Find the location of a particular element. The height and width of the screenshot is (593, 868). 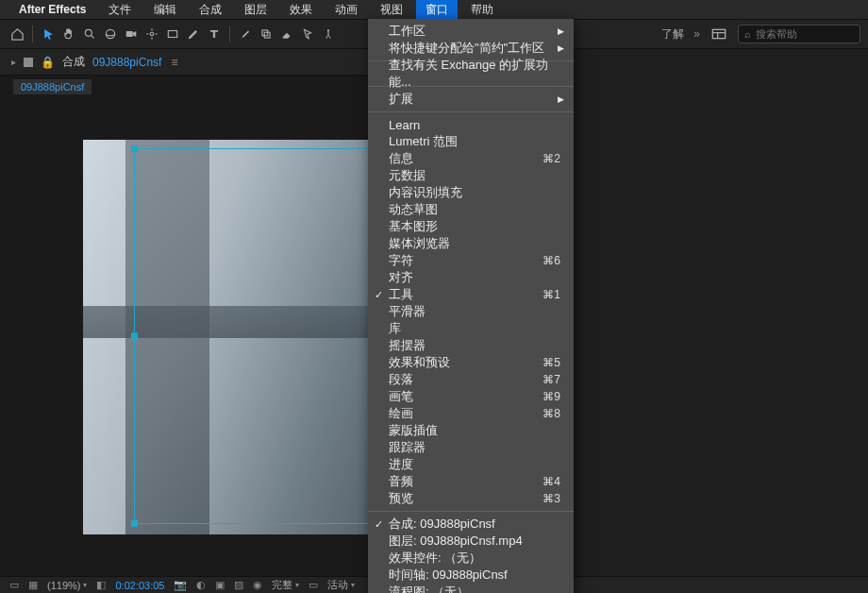

channel-icon: ▣ is located at coordinates (220, 585).